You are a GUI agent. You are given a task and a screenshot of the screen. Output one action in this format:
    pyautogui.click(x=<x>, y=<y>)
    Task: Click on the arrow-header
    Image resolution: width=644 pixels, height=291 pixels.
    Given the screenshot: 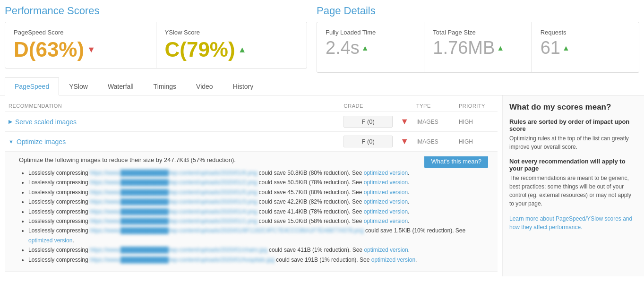 What is the action you would take?
    pyautogui.click(x=404, y=106)
    